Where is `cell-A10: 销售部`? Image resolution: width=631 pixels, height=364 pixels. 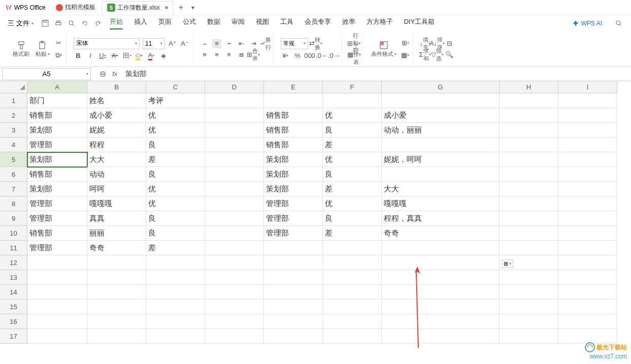 cell-A10: 销售部 is located at coordinates (57, 234).